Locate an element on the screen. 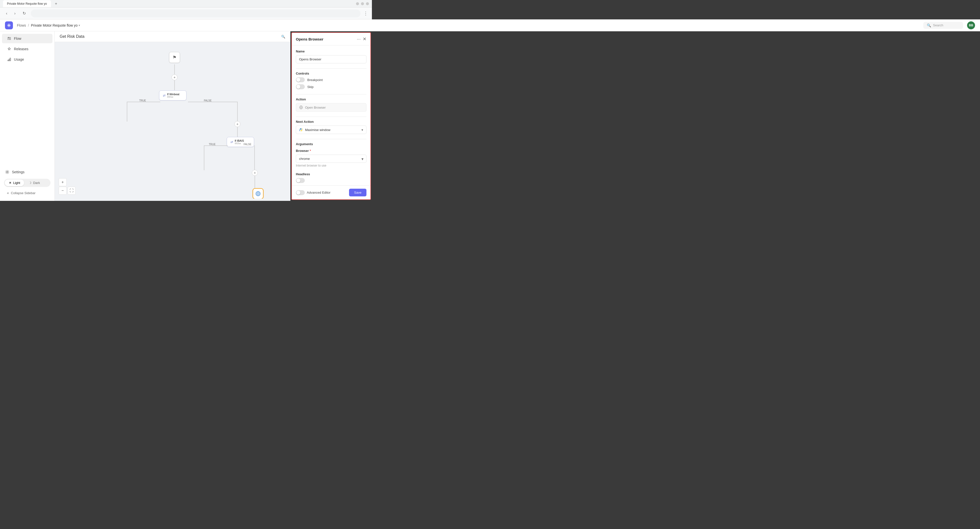  theme-toggle: ☀ Light ☽ Dark is located at coordinates (27, 183).